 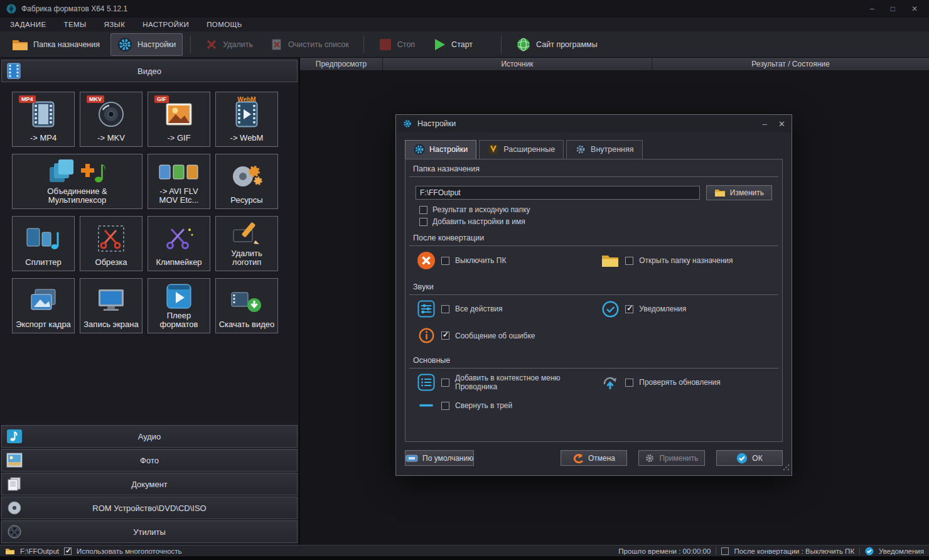 I want to click on settings-button: Настройки, so click(x=147, y=45).